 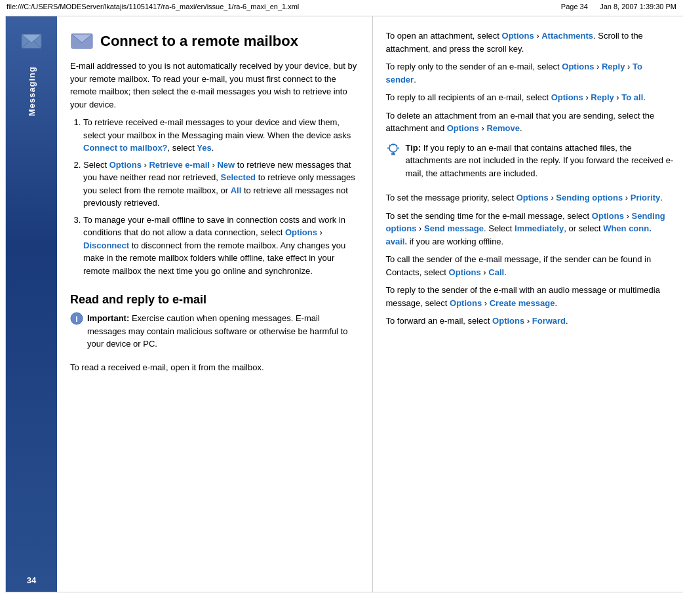 I want to click on options-call-link: Options, so click(x=465, y=273).